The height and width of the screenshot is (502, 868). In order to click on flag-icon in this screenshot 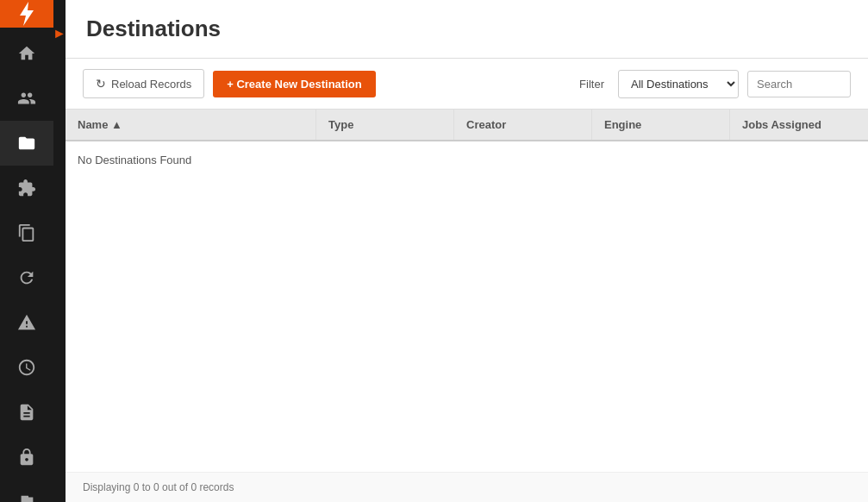, I will do `click(27, 497)`.